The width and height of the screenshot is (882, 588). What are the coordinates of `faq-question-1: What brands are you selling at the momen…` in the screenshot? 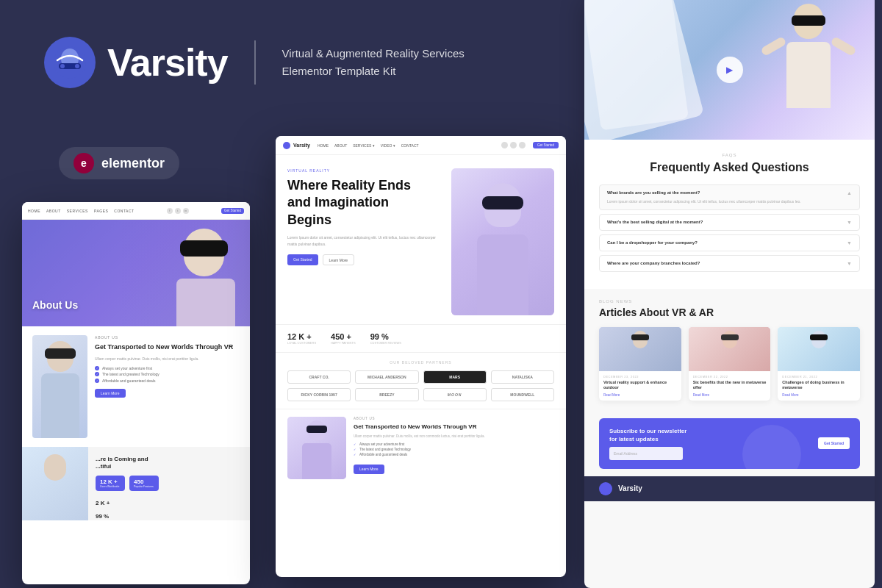 It's located at (729, 193).